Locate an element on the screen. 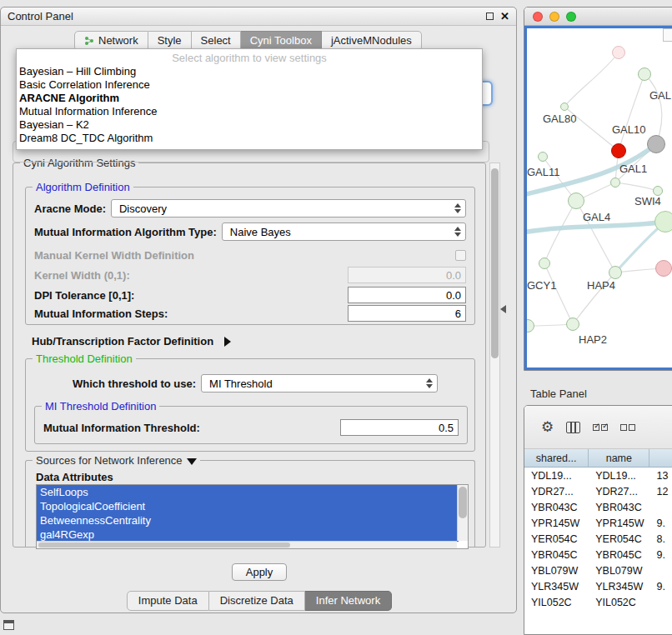 This screenshot has width=672, height=635. graph-node-hap4 is located at coordinates (615, 272).